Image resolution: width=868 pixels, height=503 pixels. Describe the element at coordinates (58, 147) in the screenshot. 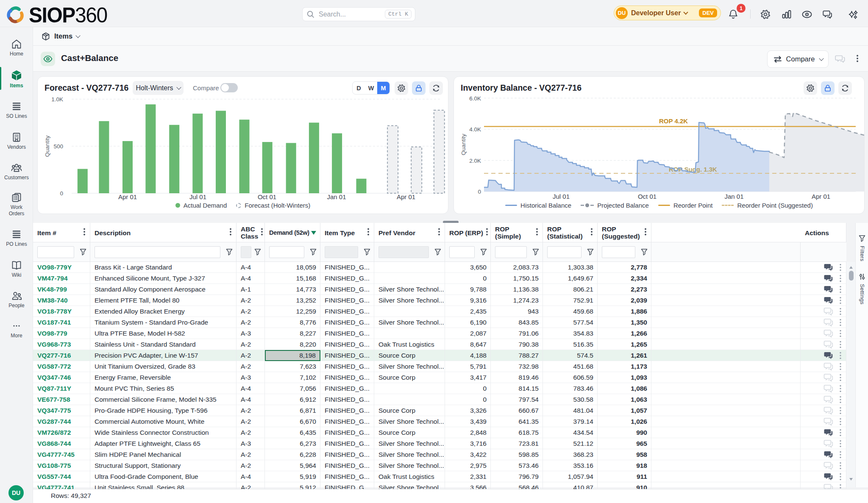

I see `svg-text: 500` at that location.